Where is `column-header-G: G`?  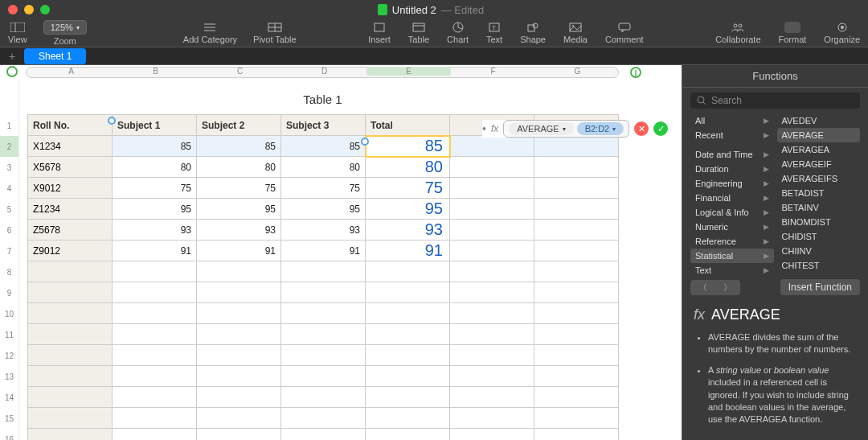
column-header-G: G is located at coordinates (577, 71).